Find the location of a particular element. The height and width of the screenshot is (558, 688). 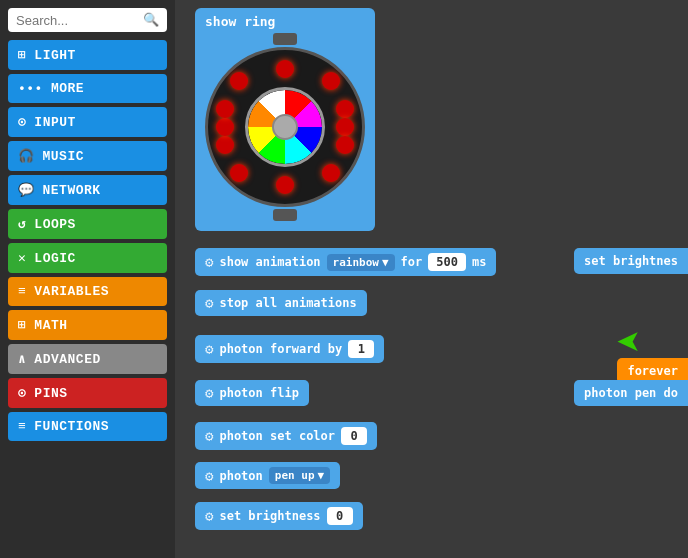

math-icon: ⊞ is located at coordinates (22, 325).